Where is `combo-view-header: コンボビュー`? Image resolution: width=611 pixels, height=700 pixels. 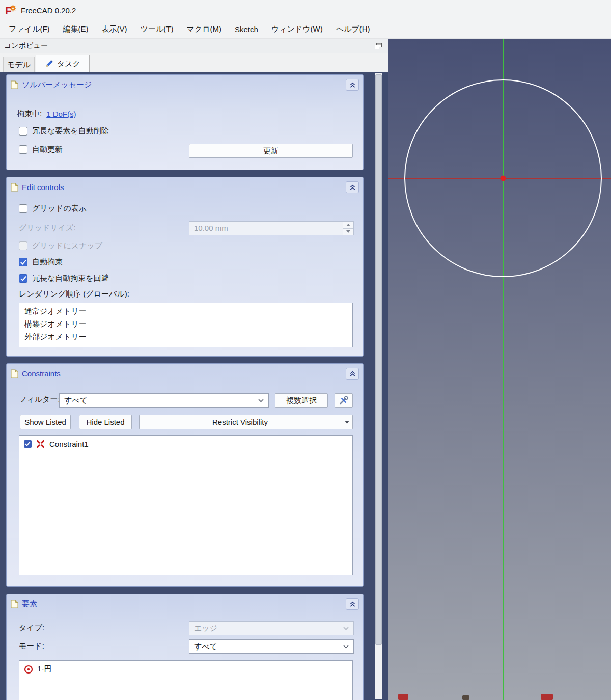 combo-view-header: コンボビュー is located at coordinates (194, 46).